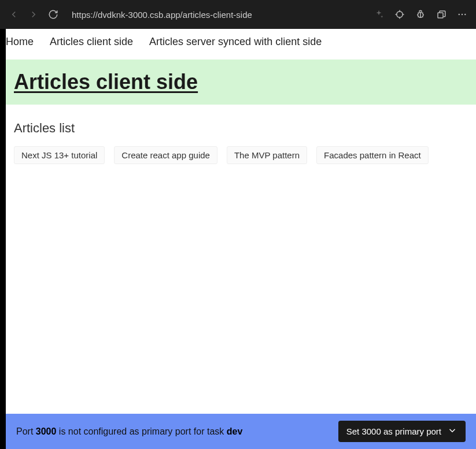  Describe the element at coordinates (26, 431) in the screenshot. I see `port-msg-prefix: Port` at that location.